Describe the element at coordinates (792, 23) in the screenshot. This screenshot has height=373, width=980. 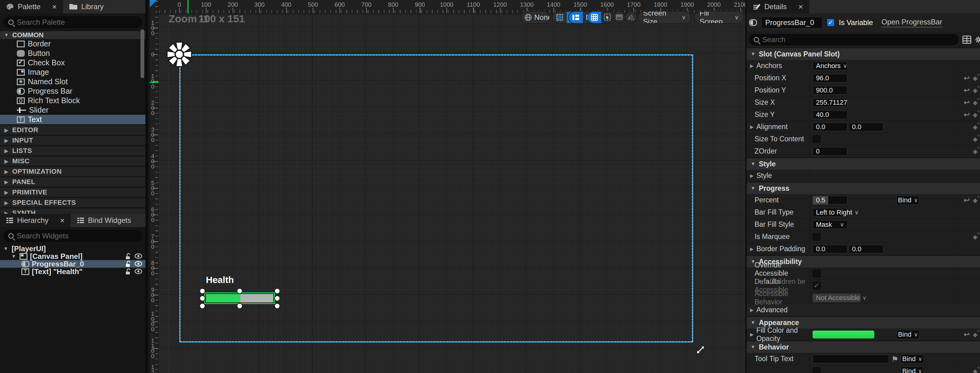
I see `widget-name-field: ProgressBar_0` at that location.